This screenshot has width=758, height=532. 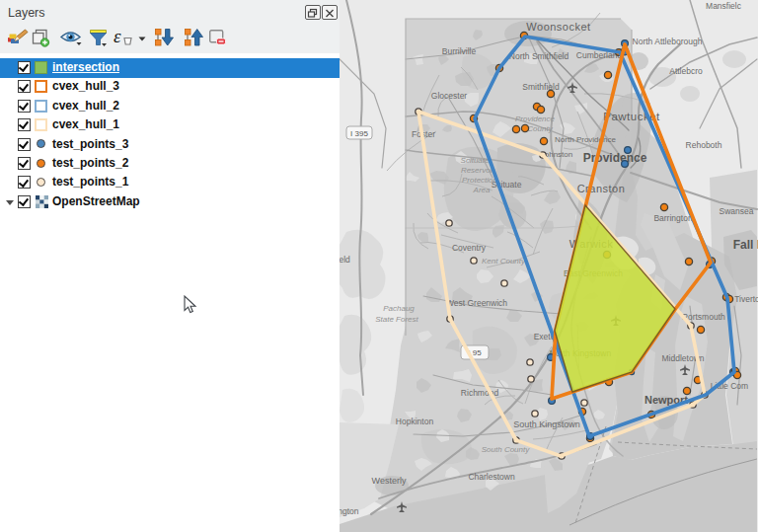 I want to click on svg-text: Protection, so click(x=480, y=180).